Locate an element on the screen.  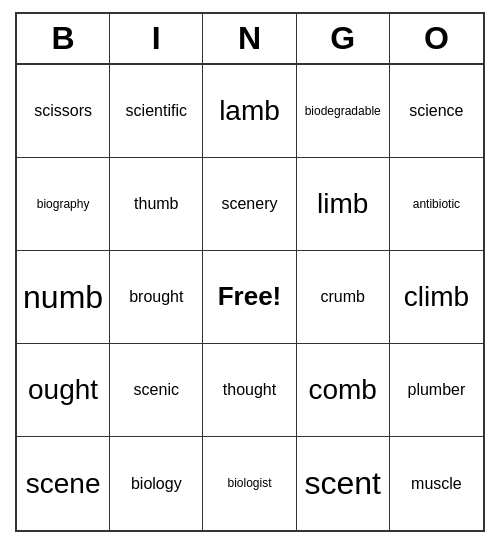
cell-text: scenic is located at coordinates (156, 390).